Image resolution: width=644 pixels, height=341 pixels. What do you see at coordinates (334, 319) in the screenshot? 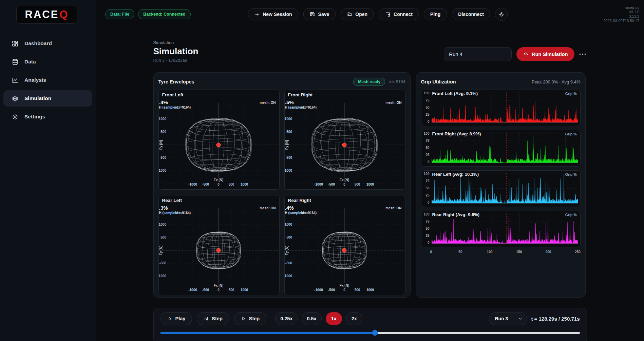
I see `speed-button-1x: 1x` at bounding box center [334, 319].